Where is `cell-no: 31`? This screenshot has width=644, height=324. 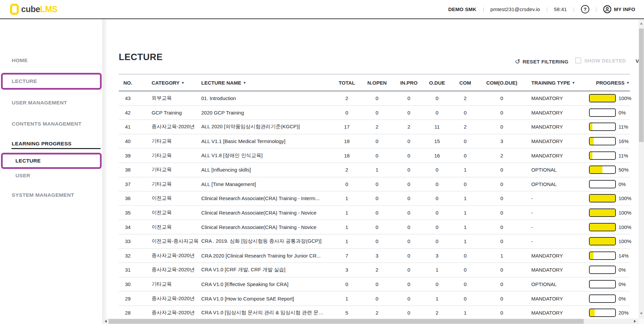 cell-no: 31 is located at coordinates (128, 270).